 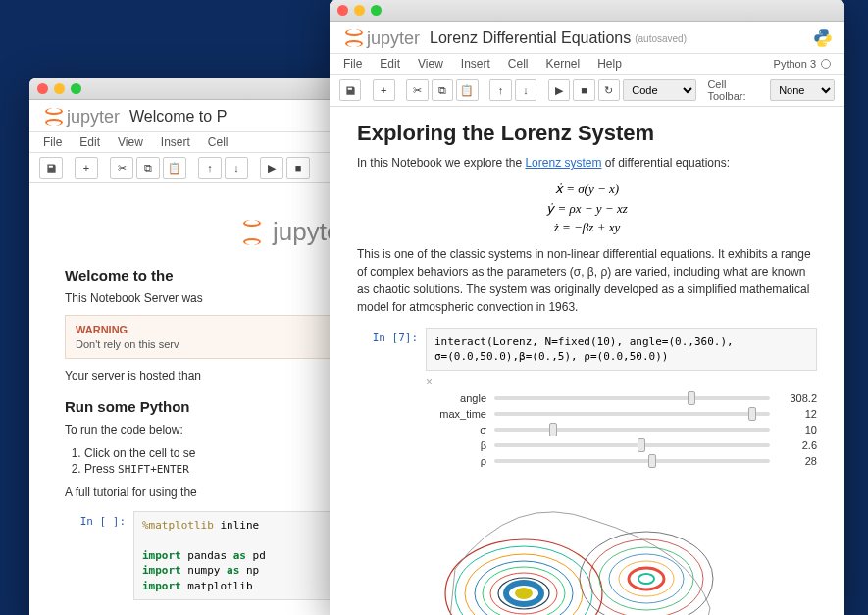 I want to click on slider-value: 2.6, so click(x=797, y=445).